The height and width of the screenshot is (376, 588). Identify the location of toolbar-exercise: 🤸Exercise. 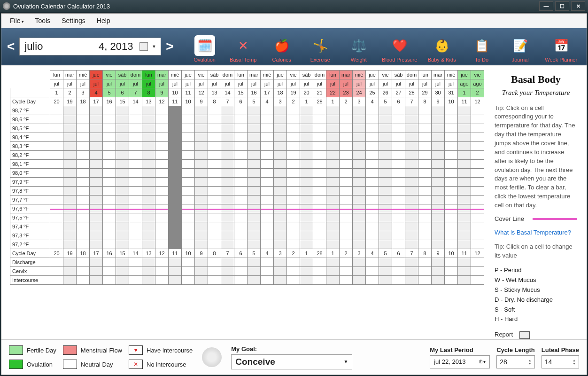
(320, 47).